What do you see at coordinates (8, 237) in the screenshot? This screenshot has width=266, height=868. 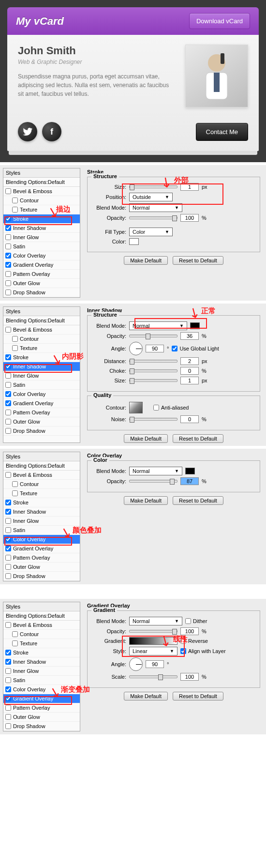 I see `inner-glow-checkbox` at bounding box center [8, 237].